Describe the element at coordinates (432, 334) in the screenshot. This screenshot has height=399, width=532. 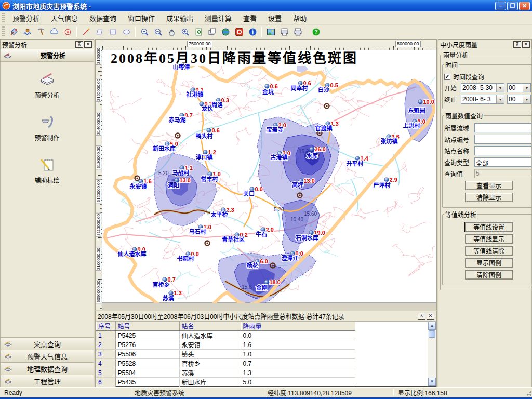
I see `scroll-thumb` at that location.